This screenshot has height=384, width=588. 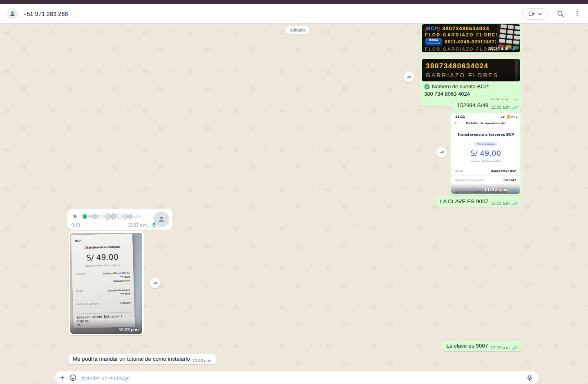 What do you see at coordinates (503, 117) in the screenshot?
I see `signal-icon` at bounding box center [503, 117].